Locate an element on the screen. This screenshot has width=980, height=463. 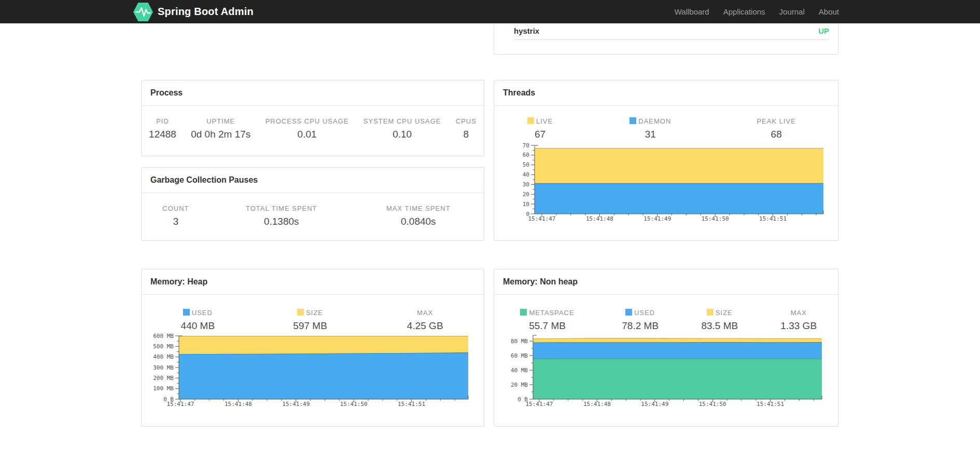
stat-value: 3 is located at coordinates (176, 222).